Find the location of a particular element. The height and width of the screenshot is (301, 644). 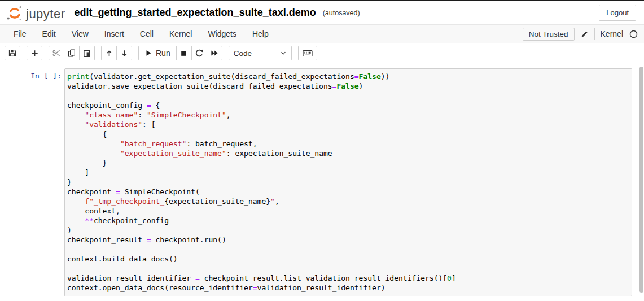

cell-type-select: Code is located at coordinates (260, 53).